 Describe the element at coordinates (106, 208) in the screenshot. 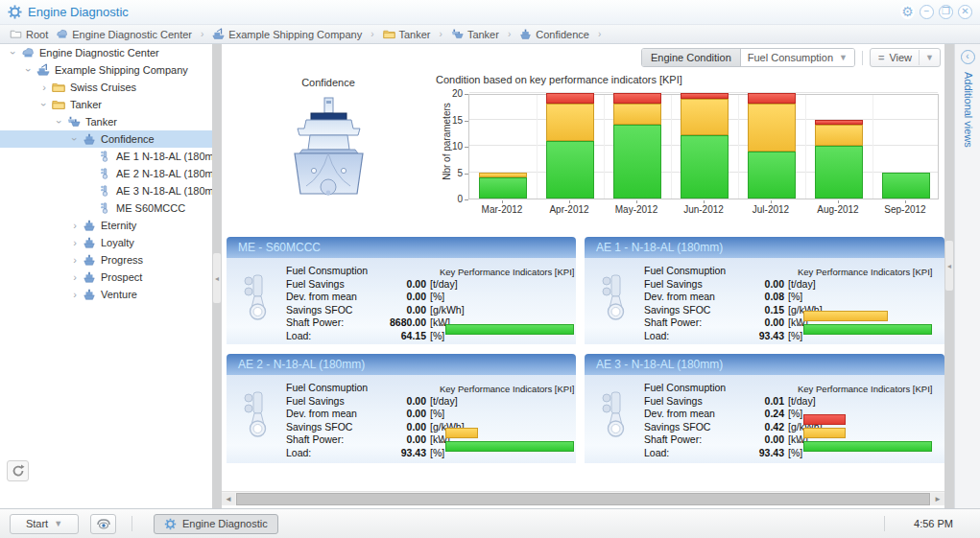

I see `tree-item-me-s60mccc: ME S60MCCC` at that location.